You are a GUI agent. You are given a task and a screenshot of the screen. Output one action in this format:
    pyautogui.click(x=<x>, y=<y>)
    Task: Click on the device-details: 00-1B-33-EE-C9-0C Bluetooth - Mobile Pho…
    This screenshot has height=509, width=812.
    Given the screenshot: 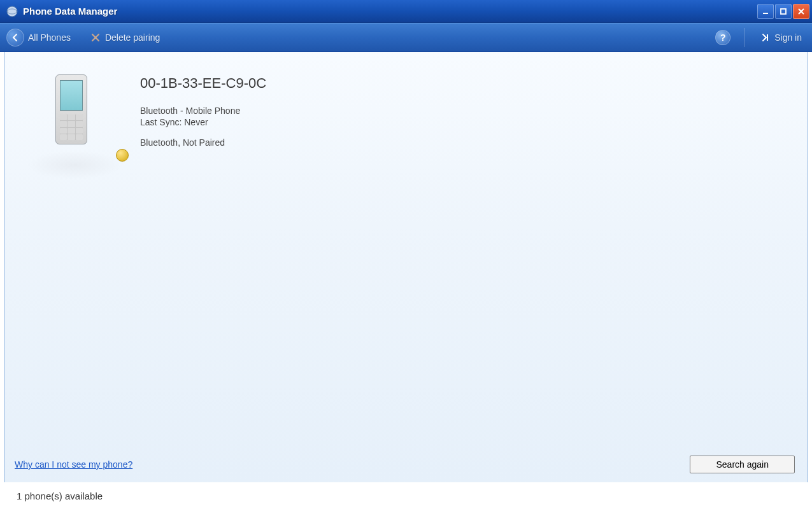 What is the action you would take?
    pyautogui.click(x=203, y=125)
    